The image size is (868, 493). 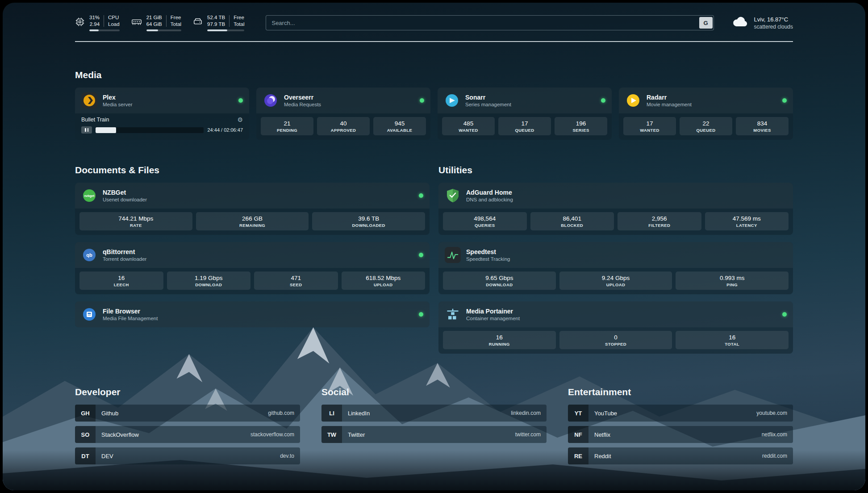 What do you see at coordinates (453, 196) in the screenshot?
I see `adguard-shield-icon` at bounding box center [453, 196].